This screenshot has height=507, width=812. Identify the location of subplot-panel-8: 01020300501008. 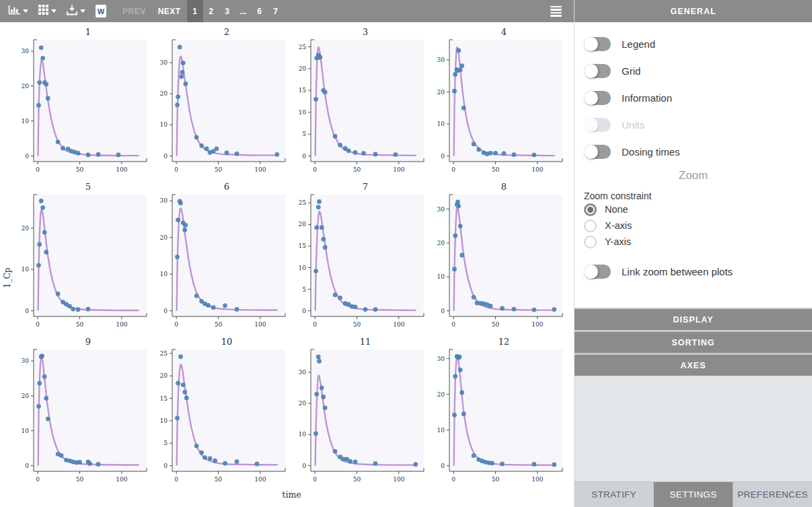
(494, 257).